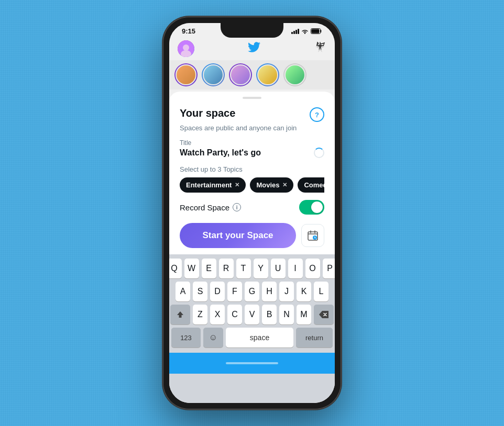  I want to click on keyboard-row-2: A S D F G H J K L, so click(252, 292).